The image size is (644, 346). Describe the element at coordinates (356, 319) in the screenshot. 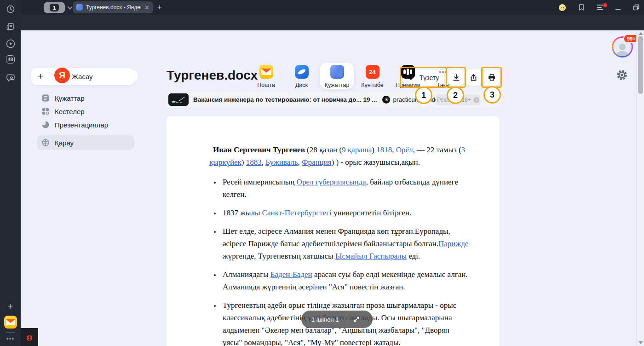

I see `fullscreen-icon` at that location.